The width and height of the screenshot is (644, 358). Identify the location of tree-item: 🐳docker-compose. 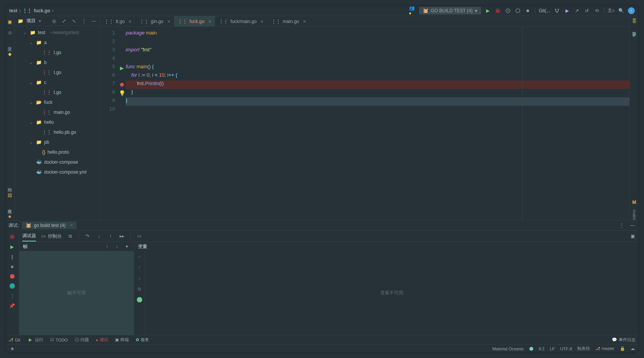
(58, 162).